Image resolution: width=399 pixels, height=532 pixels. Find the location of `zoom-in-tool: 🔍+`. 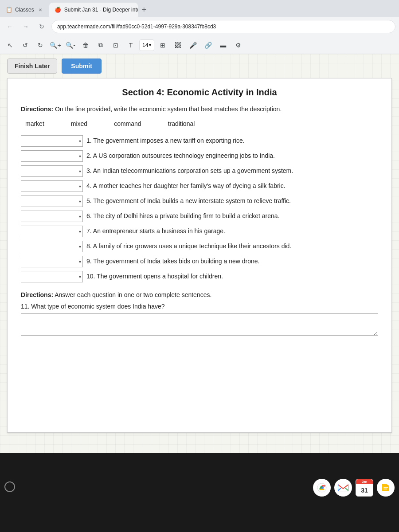

zoom-in-tool: 🔍+ is located at coordinates (55, 45).